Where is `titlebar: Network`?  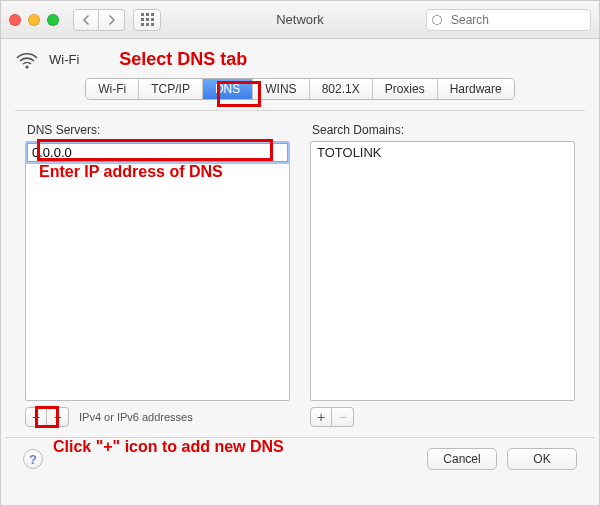
titlebar: Network is located at coordinates (300, 20).